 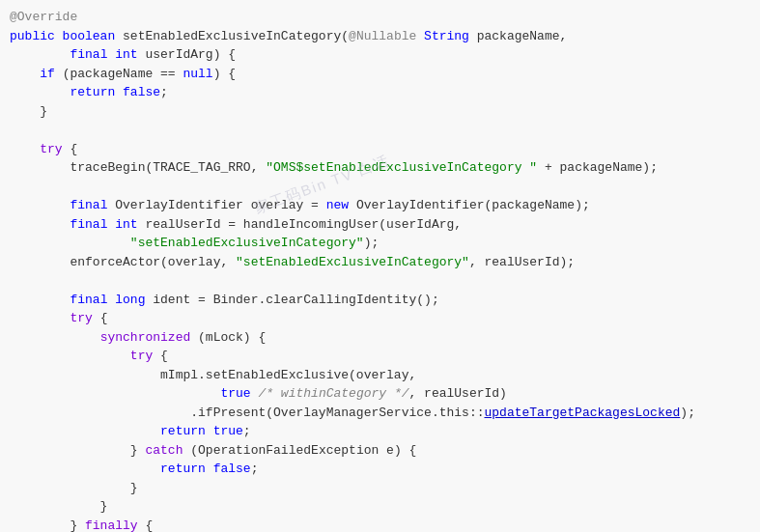 I want to click on code-token: , realUserId);, so click(x=521, y=263).